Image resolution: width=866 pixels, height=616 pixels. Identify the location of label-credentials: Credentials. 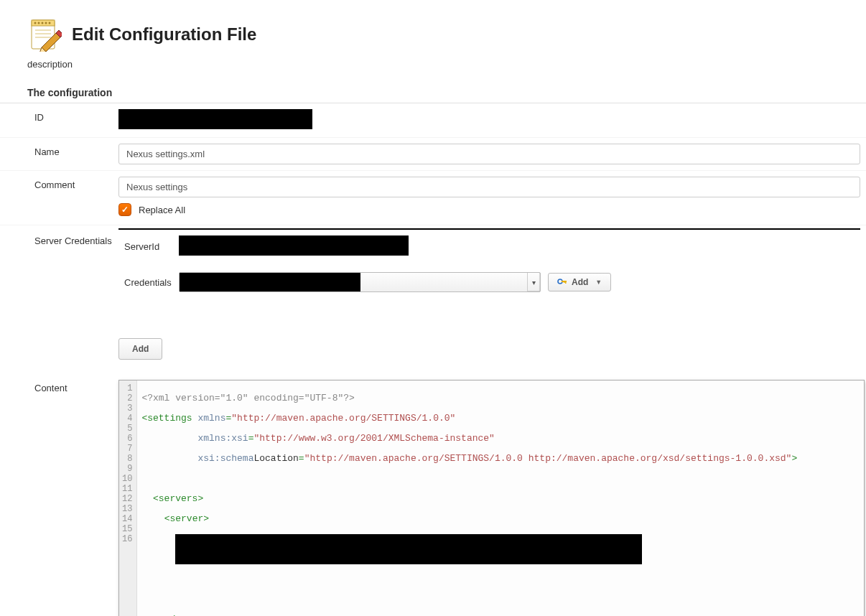
(149, 283).